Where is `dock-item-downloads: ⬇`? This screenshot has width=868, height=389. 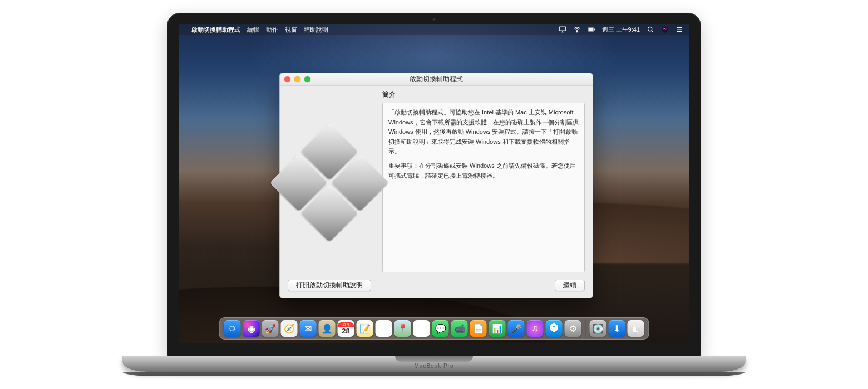 dock-item-downloads: ⬇ is located at coordinates (617, 328).